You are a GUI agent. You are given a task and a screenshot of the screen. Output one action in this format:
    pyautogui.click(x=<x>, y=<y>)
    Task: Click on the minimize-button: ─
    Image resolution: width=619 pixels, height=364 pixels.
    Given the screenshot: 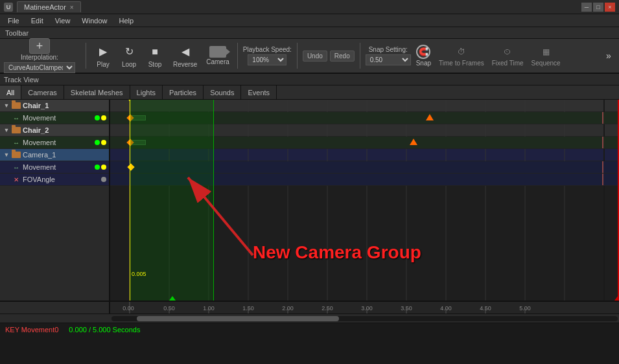 What is the action you would take?
    pyautogui.click(x=587, y=7)
    